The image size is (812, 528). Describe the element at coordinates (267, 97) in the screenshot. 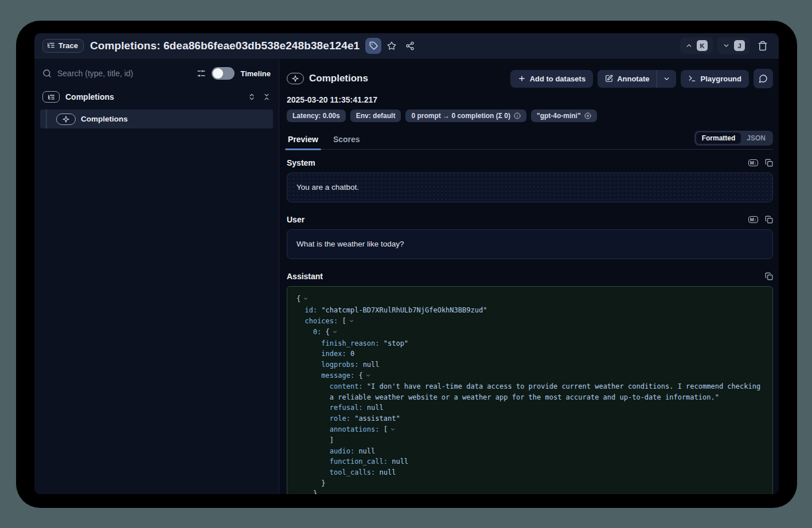

I see `collapse-all-icon` at that location.